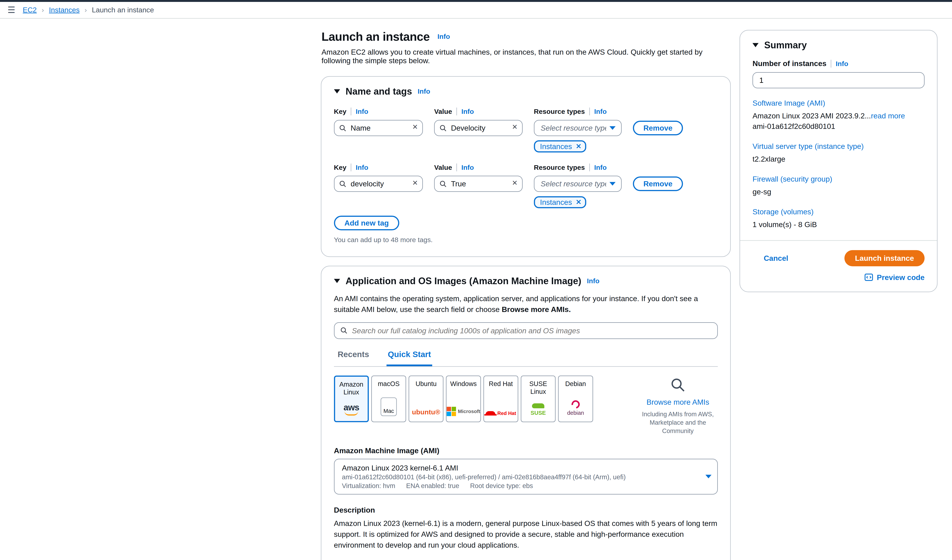 The width and height of the screenshot is (952, 560). I want to click on tab-recents: Recents, so click(354, 355).